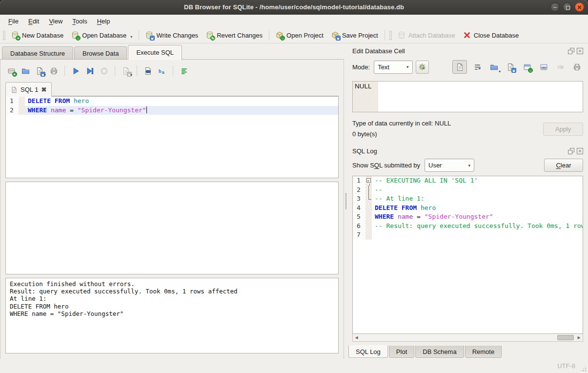 The image size is (588, 373). Describe the element at coordinates (75, 35) in the screenshot. I see `database-open-icon` at that location.